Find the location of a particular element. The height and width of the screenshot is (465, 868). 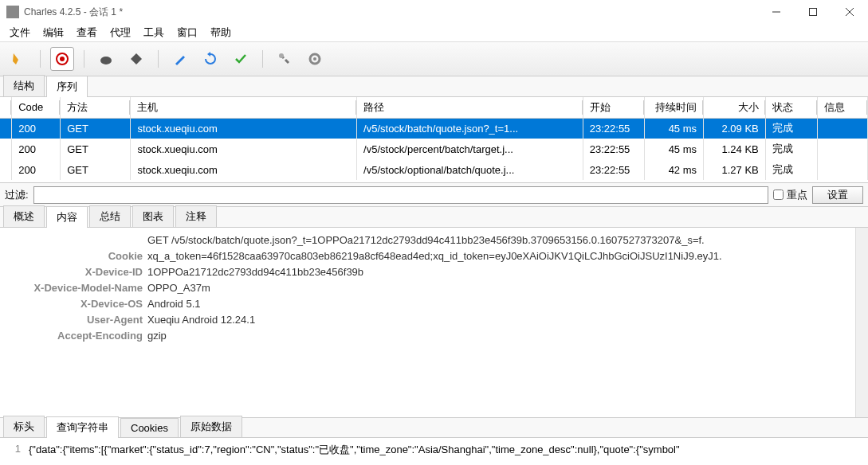

col-start: 开始 is located at coordinates (614, 107).